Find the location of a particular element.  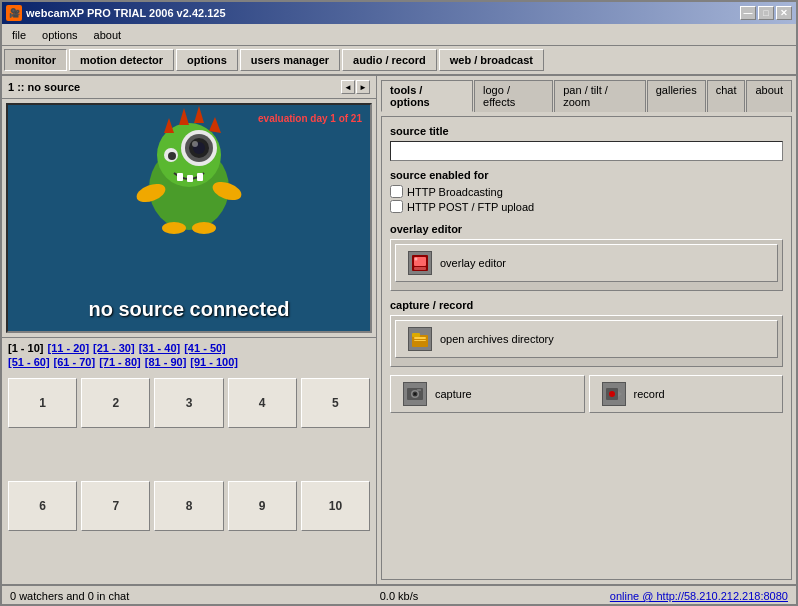

range-61-70: [61 - 70] is located at coordinates (75, 362).